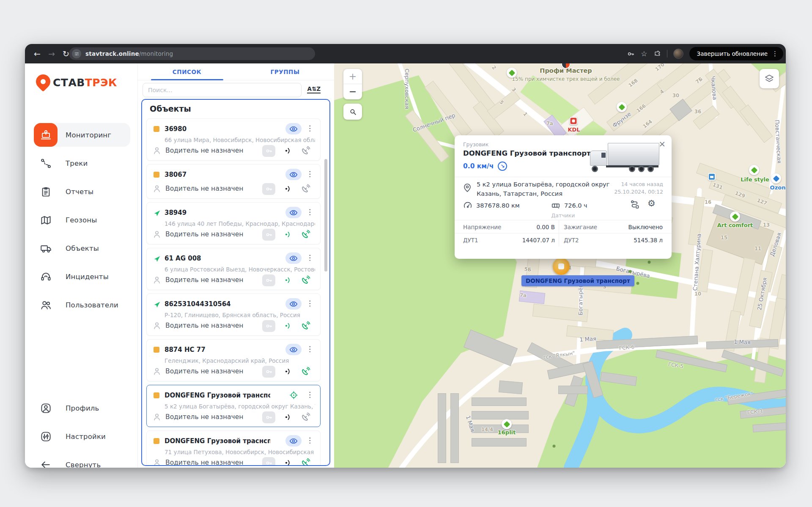 This screenshot has width=812, height=507. I want to click on object-card: 61 AG 008⋮6 улица Ростовский Выезд, Ново…, so click(233, 269).